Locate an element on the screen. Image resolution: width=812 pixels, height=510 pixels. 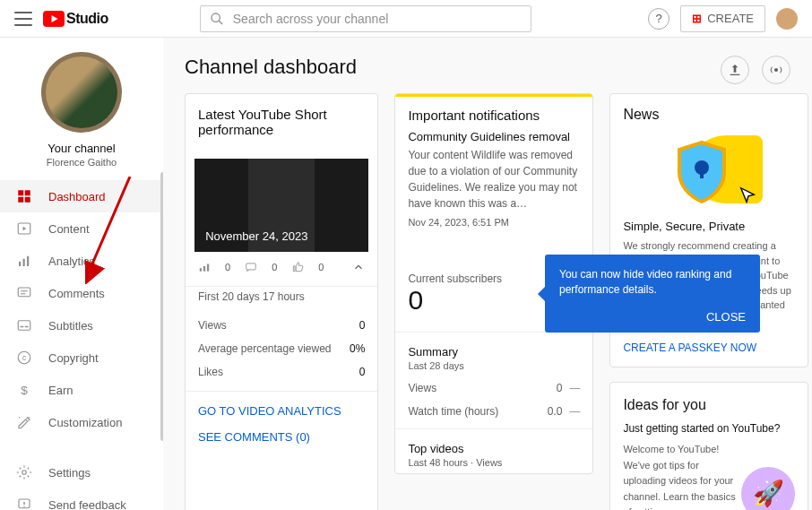
channel-label: Your channel is located at coordinates (82, 149).